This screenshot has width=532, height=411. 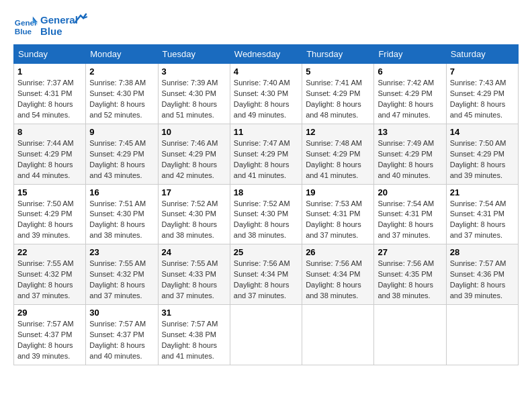 What do you see at coordinates (482, 160) in the screenshot?
I see `day-info: Sunrise: 7:50 AM Sunset: 4:29 PM Dayligh…` at bounding box center [482, 160].